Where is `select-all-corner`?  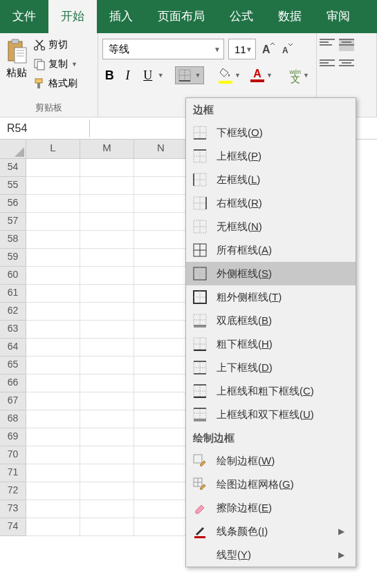
select-all-corner is located at coordinates (13, 149).